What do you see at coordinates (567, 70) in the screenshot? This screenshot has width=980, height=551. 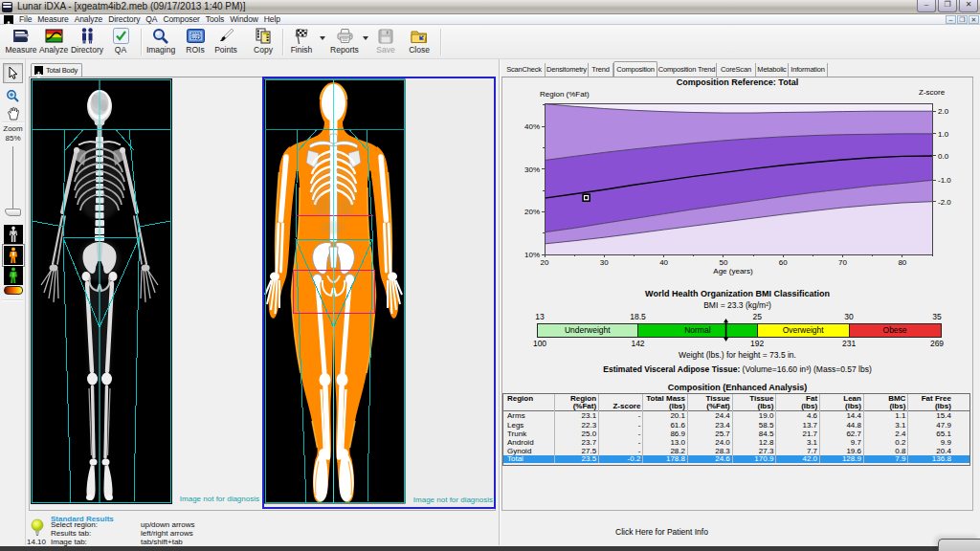 I see `tab-densitometry: Densitometry` at bounding box center [567, 70].